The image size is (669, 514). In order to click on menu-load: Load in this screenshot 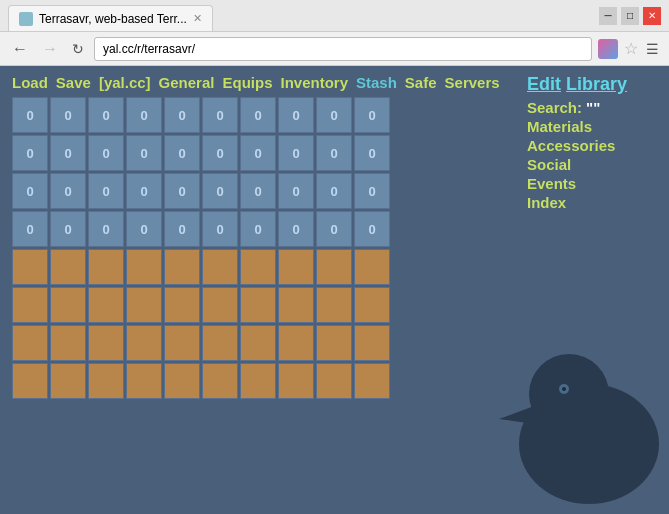, I will do `click(30, 82)`.